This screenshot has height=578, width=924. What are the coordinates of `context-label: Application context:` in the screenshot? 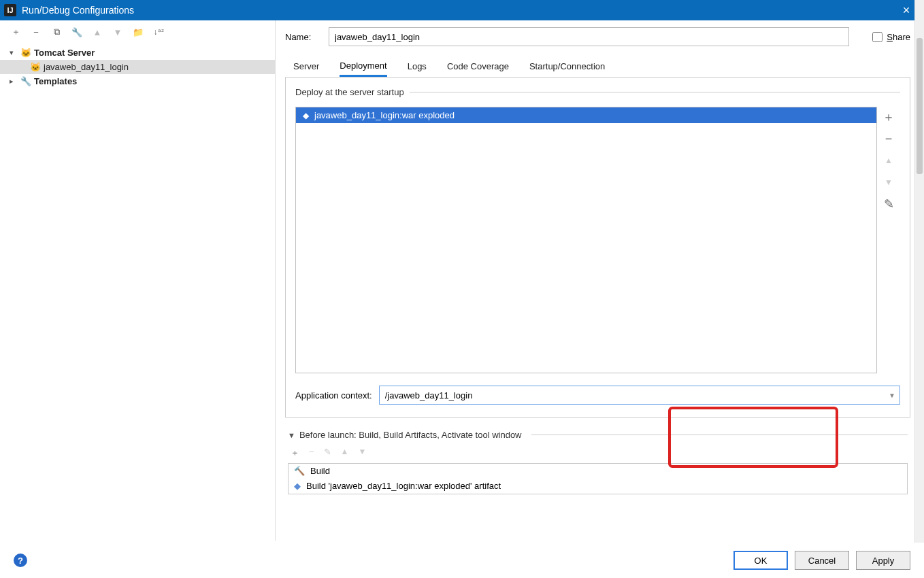 It's located at (333, 396).